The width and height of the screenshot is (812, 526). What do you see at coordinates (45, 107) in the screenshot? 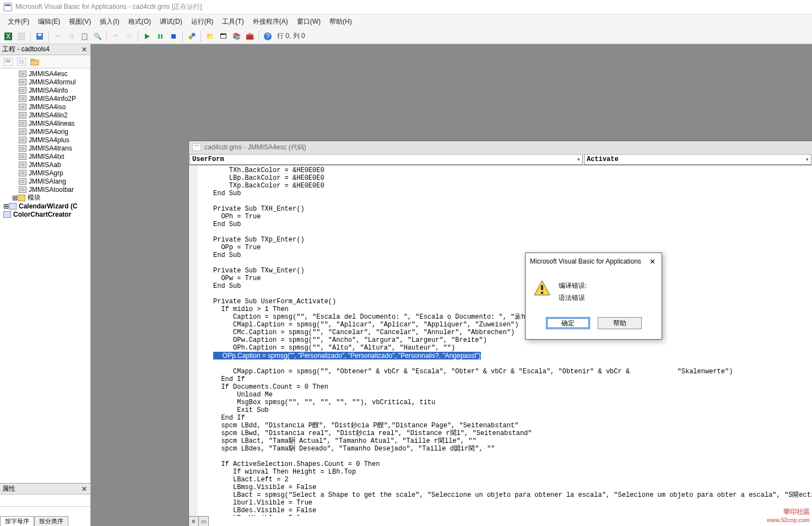
I see `tree-item: ▭JMMISA4iso` at bounding box center [45, 107].